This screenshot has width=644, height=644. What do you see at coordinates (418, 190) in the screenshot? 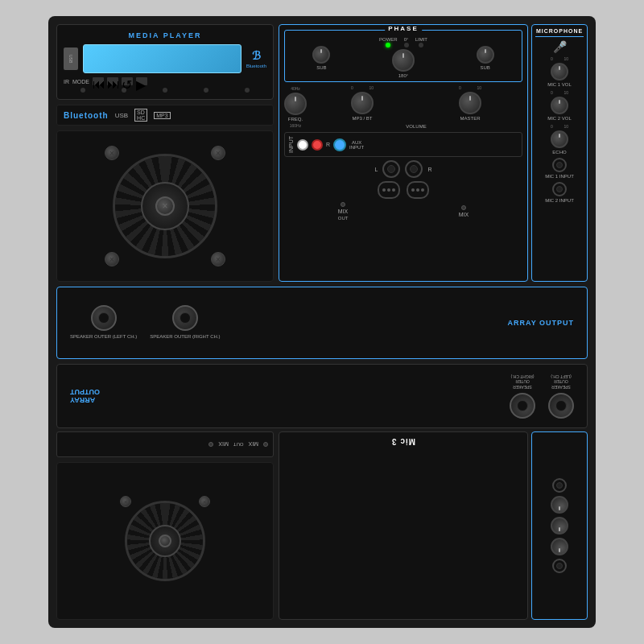
I see `xlr-right` at bounding box center [418, 190].